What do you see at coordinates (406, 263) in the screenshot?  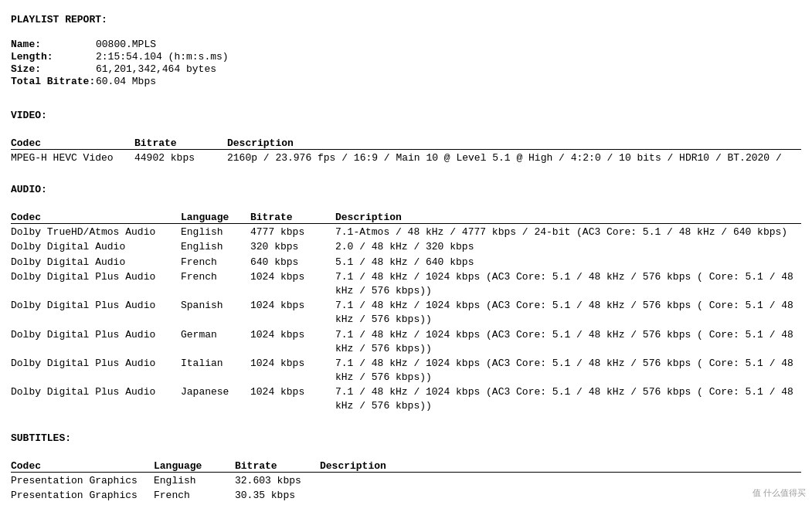 I see `audio-row: Dolby Digital Audio French 640 kbps 5.1 …` at bounding box center [406, 263].